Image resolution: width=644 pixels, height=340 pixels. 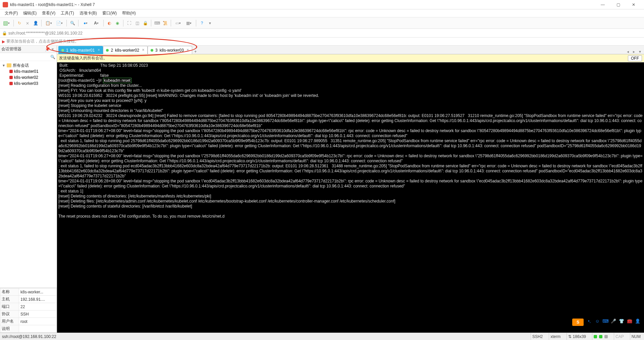 I want to click on toolbar: ▧▾ ↻ ⨯ 👤 📋▾ 📄▾ 🔍 ●▾ A▾ ◐ ◉ ⛶ ◫ 🔒 ⌨ 📜 ▭▾ …, so click(x=322, y=23).